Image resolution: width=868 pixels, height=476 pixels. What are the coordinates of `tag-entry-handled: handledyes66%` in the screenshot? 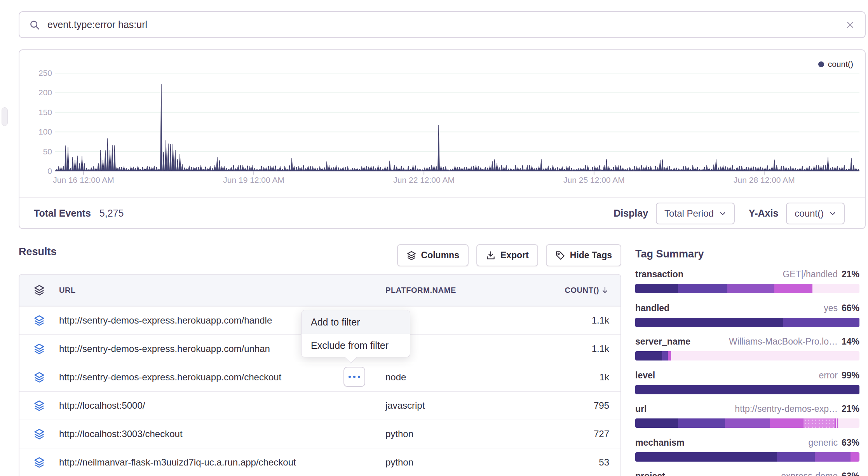 It's located at (748, 315).